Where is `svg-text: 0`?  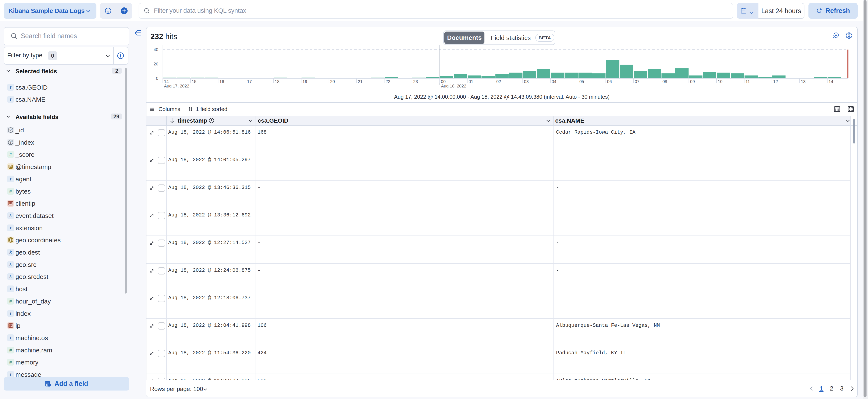 svg-text: 0 is located at coordinates (157, 78).